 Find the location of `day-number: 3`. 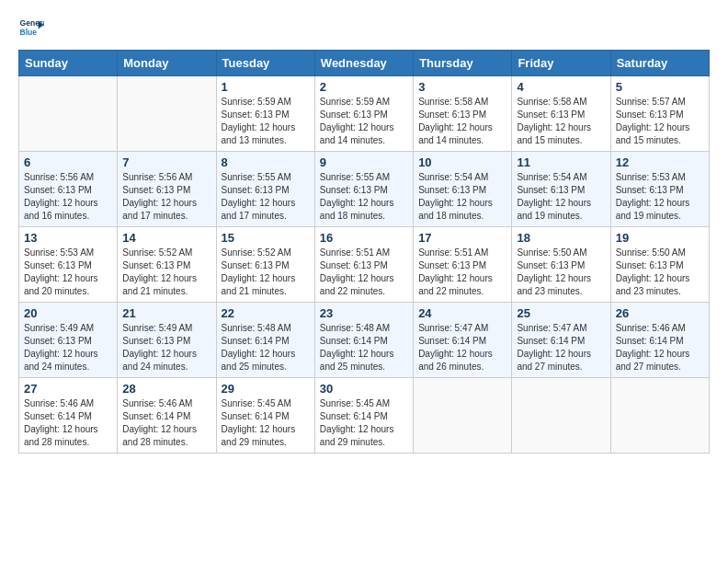

day-number: 3 is located at coordinates (462, 86).